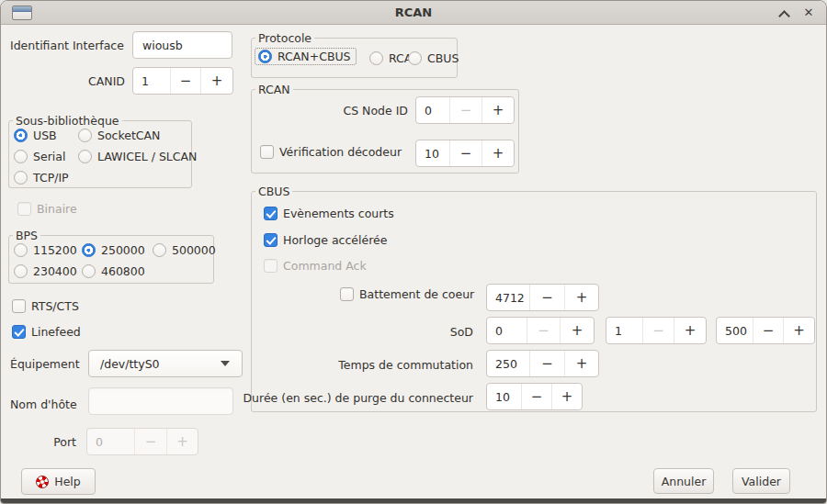 This screenshot has height=504, width=827. What do you see at coordinates (27, 235) in the screenshot?
I see `bps-frame-title: BPS` at bounding box center [27, 235].